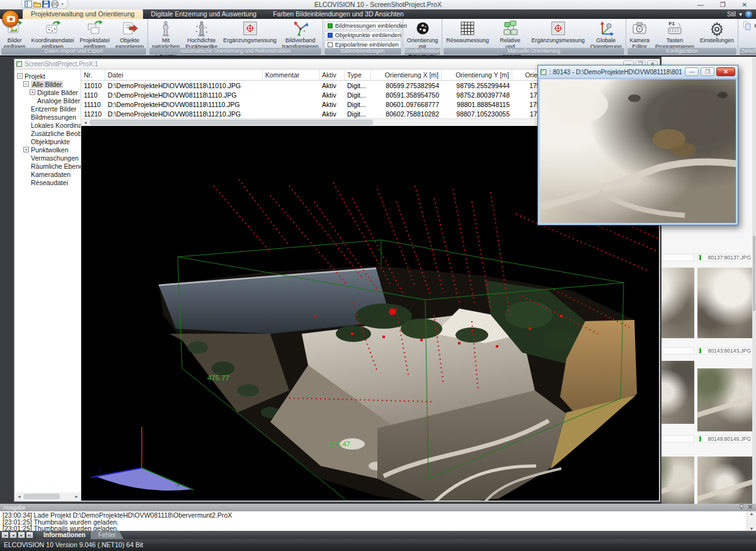 The width and height of the screenshot is (756, 551). Describe the element at coordinates (745, 5) in the screenshot. I see `close-button: ✕` at that location.